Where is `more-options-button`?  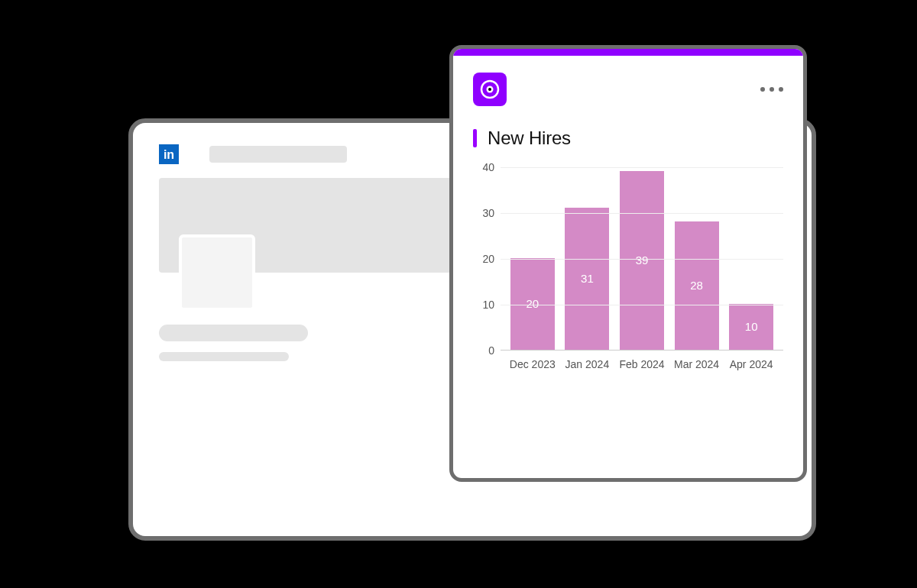 more-options-button is located at coordinates (772, 89).